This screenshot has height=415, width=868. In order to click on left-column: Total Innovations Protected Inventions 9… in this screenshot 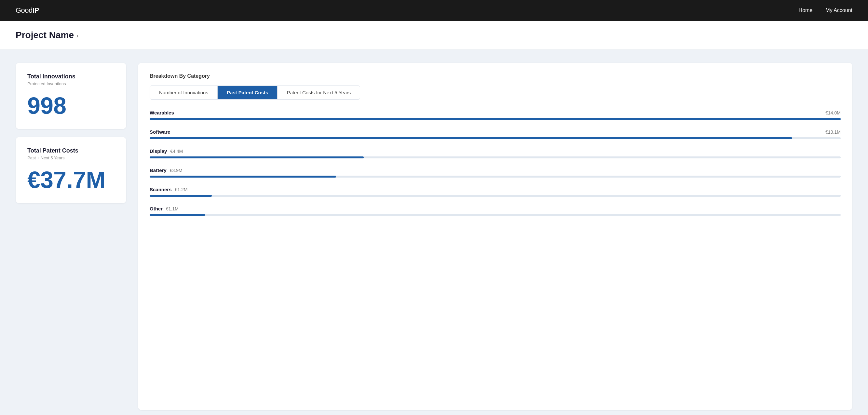, I will do `click(71, 236)`.